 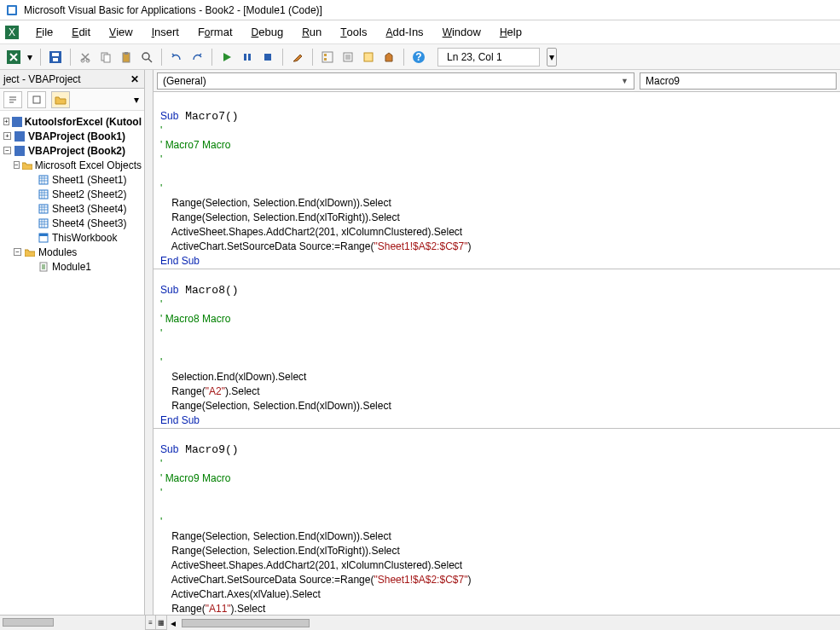 What do you see at coordinates (419, 57) in the screenshot?
I see `help-icon: ?` at bounding box center [419, 57].